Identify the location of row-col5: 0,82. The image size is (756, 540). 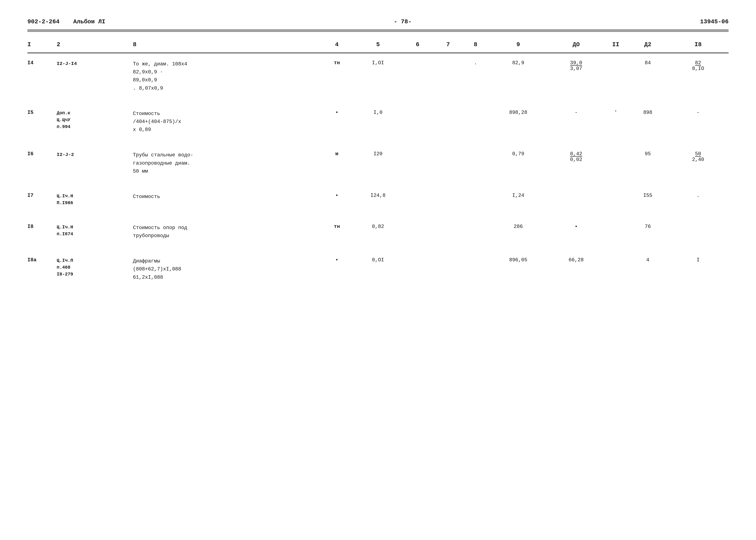
(378, 229).